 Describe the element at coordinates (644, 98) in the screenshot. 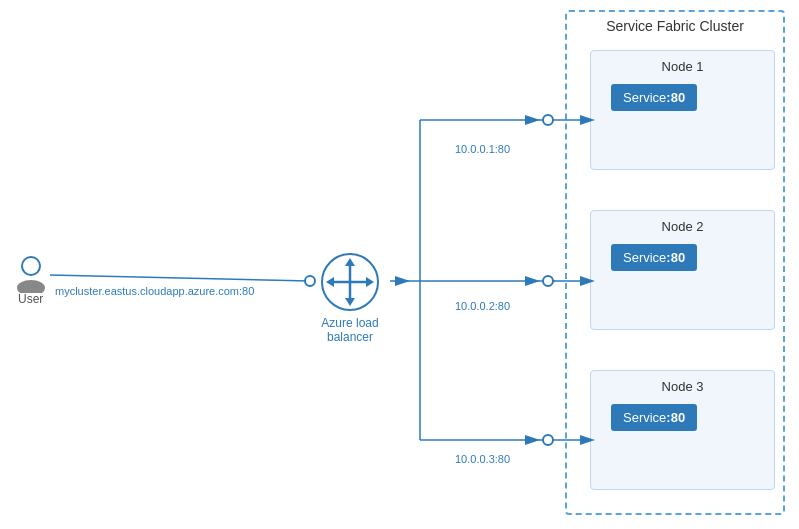

I see `service-1-name: Service` at that location.